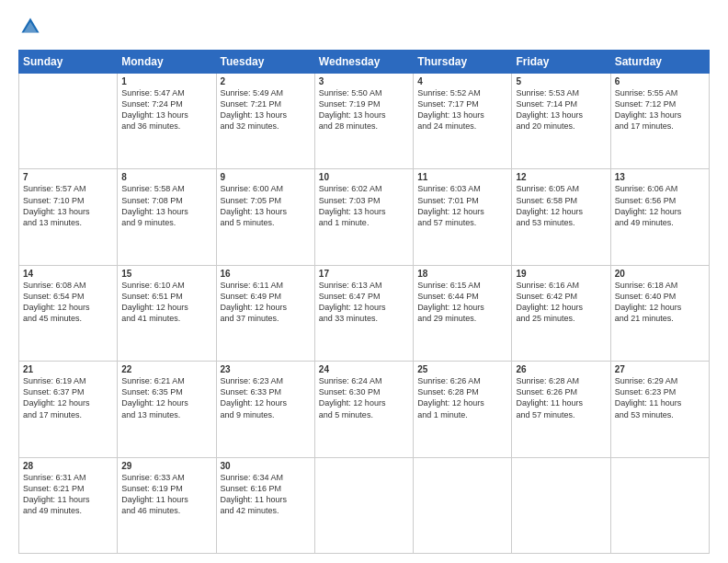  Describe the element at coordinates (167, 313) in the screenshot. I see `calendar-cell: 15Sunrise: 6:10 AM Sunset: 6:51 PM Dayli…` at that location.